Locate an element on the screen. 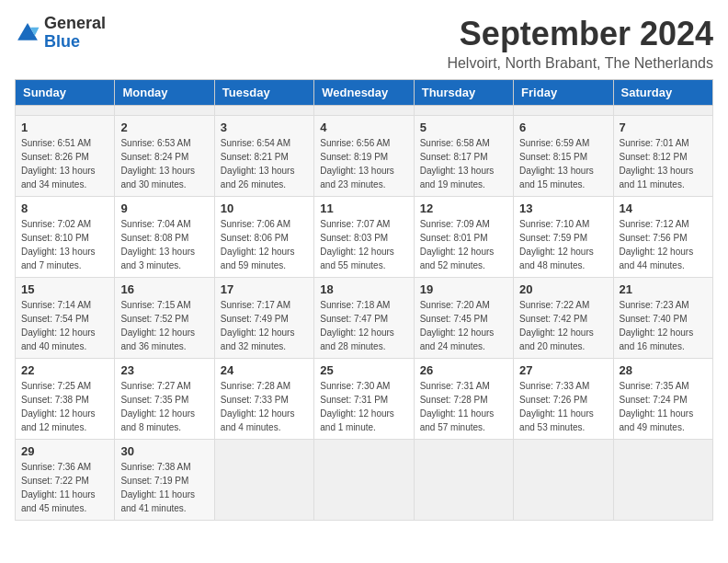 This screenshot has width=728, height=563. calendar-cell: 19Sunrise: 7:20 AMSunset: 7:45 PMDayligh… is located at coordinates (463, 318).